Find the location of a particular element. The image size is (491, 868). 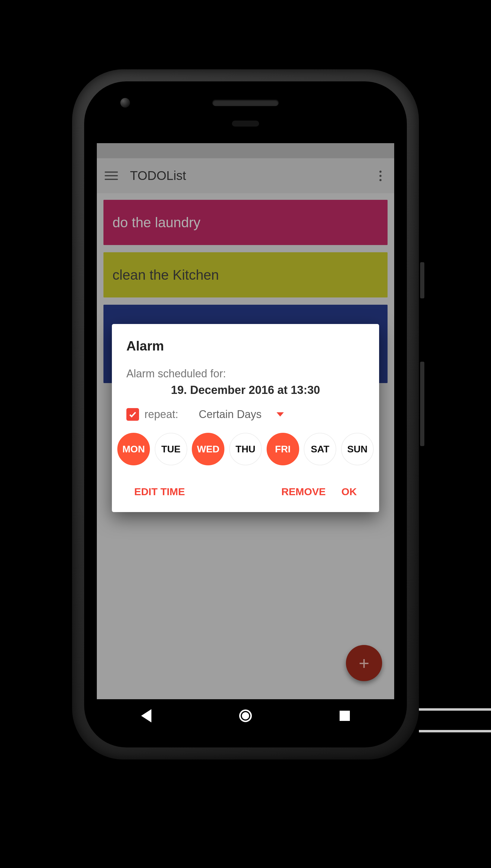

remove-button: REMOVE is located at coordinates (304, 492).